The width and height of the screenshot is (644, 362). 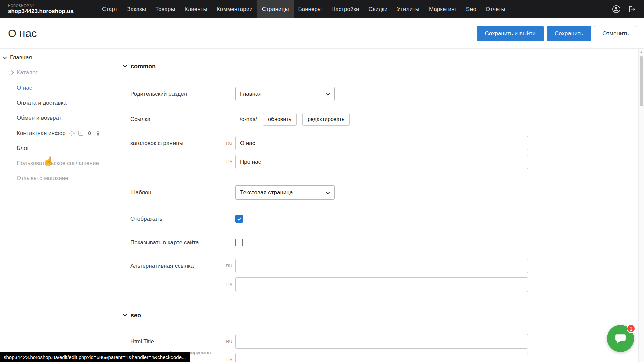 I want to click on tree-item-exchange-return: Обмен и возврат, so click(x=59, y=118).